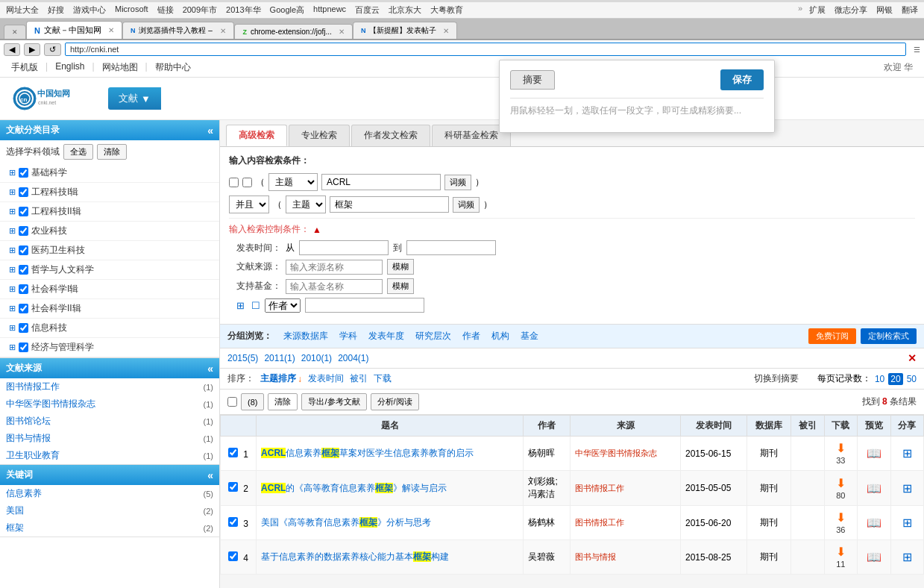  What do you see at coordinates (600, 488) in the screenshot?
I see `result-source-2: 图书情报工作` at bounding box center [600, 488].